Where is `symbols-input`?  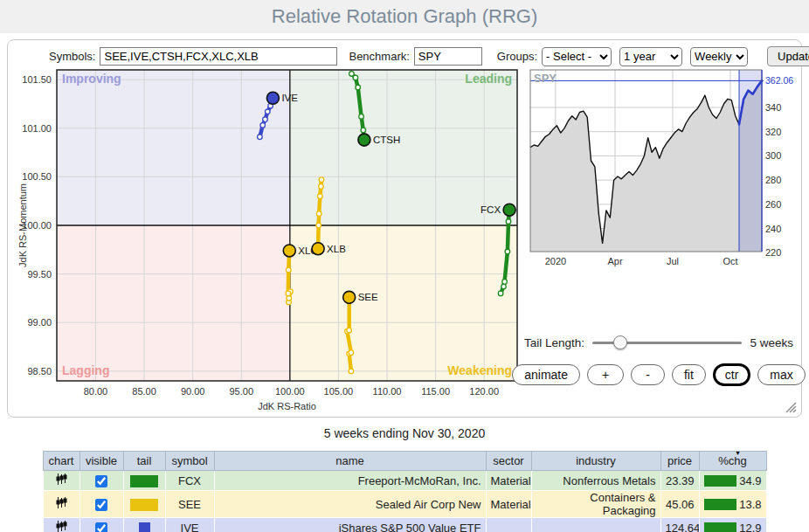
symbols-input is located at coordinates (218, 56).